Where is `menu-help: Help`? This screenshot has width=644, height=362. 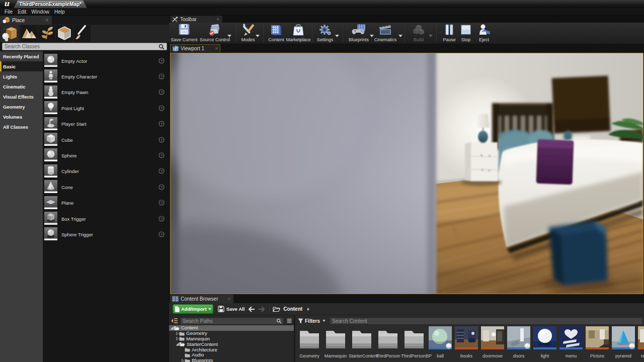
menu-help: Help is located at coordinates (59, 12).